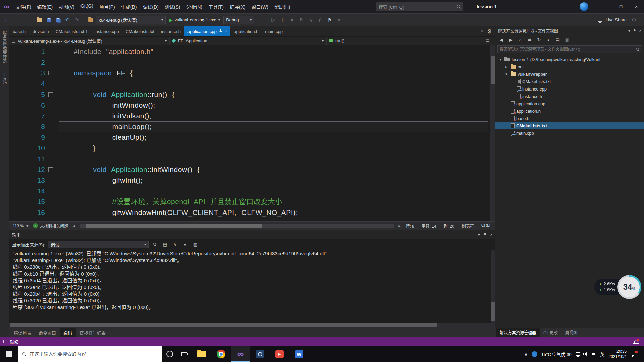 Image resolution: width=644 pixels, height=362 pixels. What do you see at coordinates (107, 31) in the screenshot?
I see `document-tab: instance.cpp` at bounding box center [107, 31].